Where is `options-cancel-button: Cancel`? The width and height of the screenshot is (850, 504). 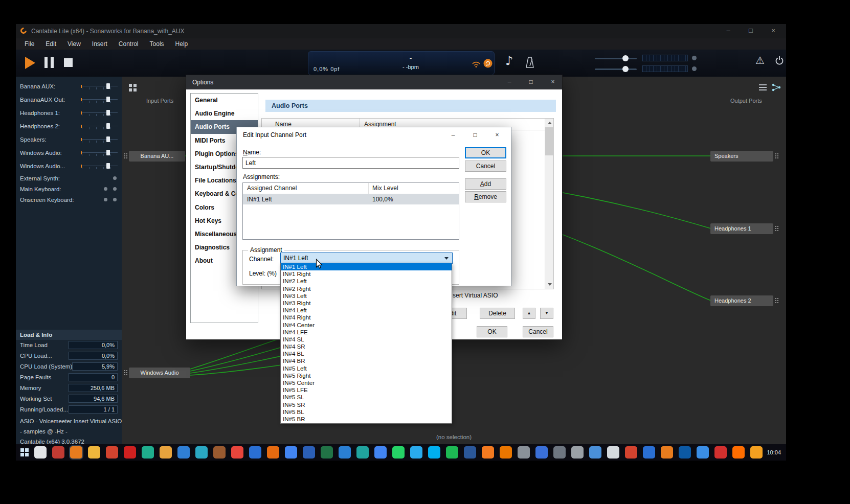
options-cancel-button: Cancel is located at coordinates (538, 332).